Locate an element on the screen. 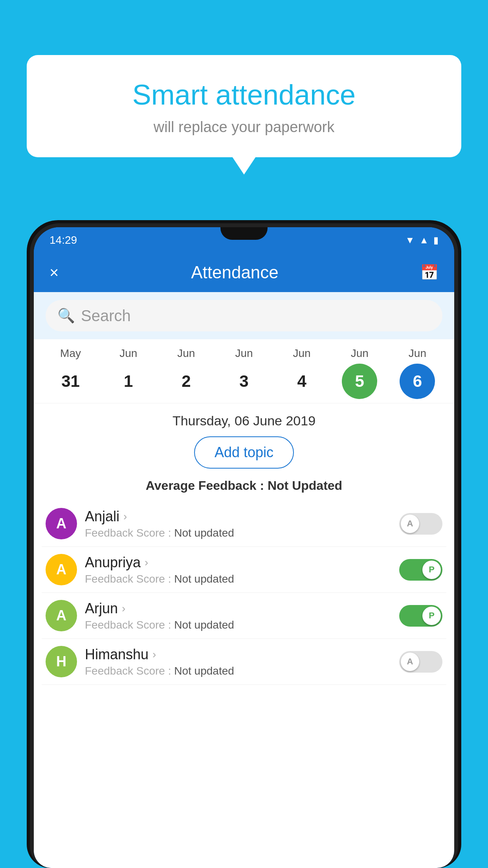 The width and height of the screenshot is (488, 868). calendar-day: Jun3 is located at coordinates (244, 373).